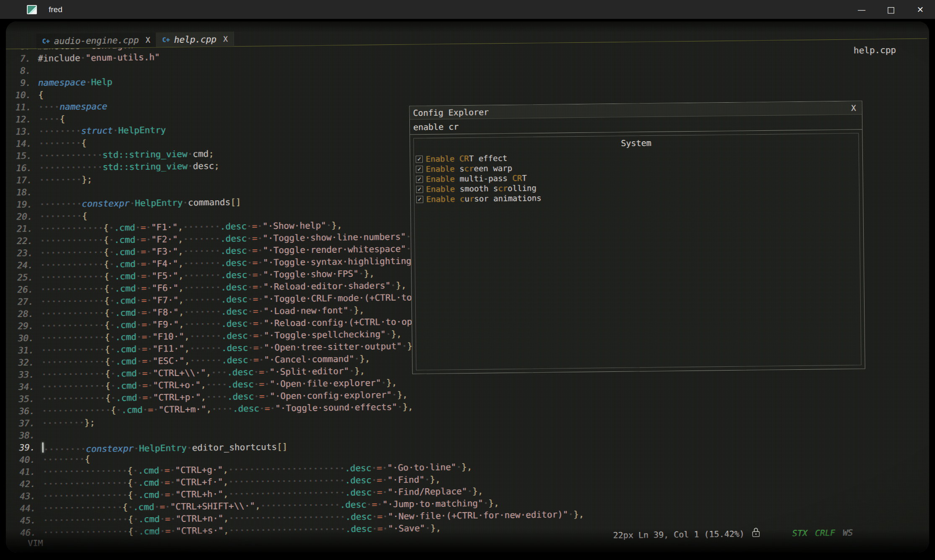  What do you see at coordinates (23, 71) in the screenshot?
I see `line-number: 8.` at bounding box center [23, 71].